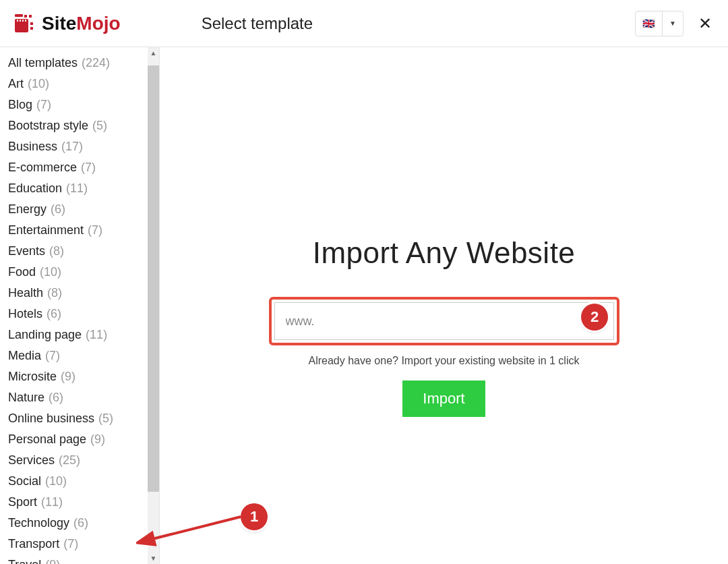 Image resolution: width=728 pixels, height=564 pixels. Describe the element at coordinates (444, 253) in the screenshot. I see `import-heading: Import Any Website` at that location.